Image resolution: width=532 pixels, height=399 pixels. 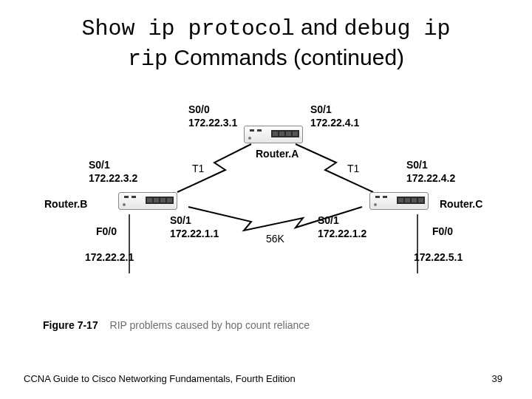 I want to click on title-cmd2a: debug ip, so click(x=397, y=29).